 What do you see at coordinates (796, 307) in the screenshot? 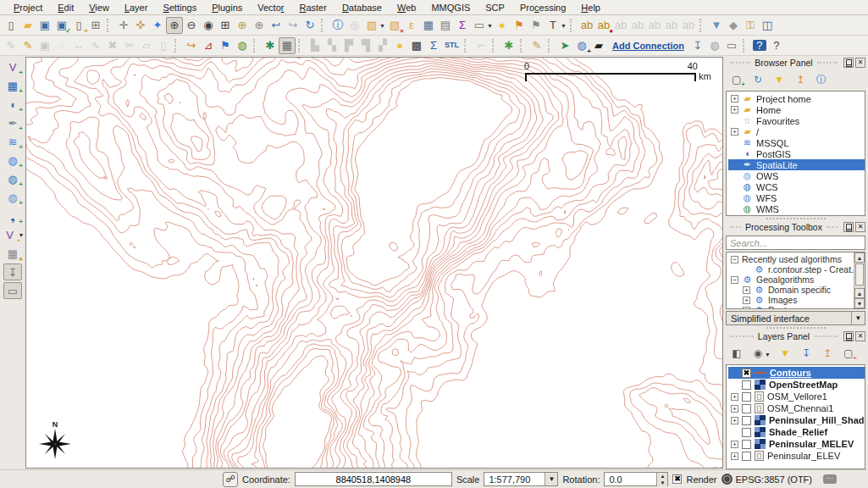
I see `processing-item-raster: +⚙Raster` at bounding box center [796, 307].